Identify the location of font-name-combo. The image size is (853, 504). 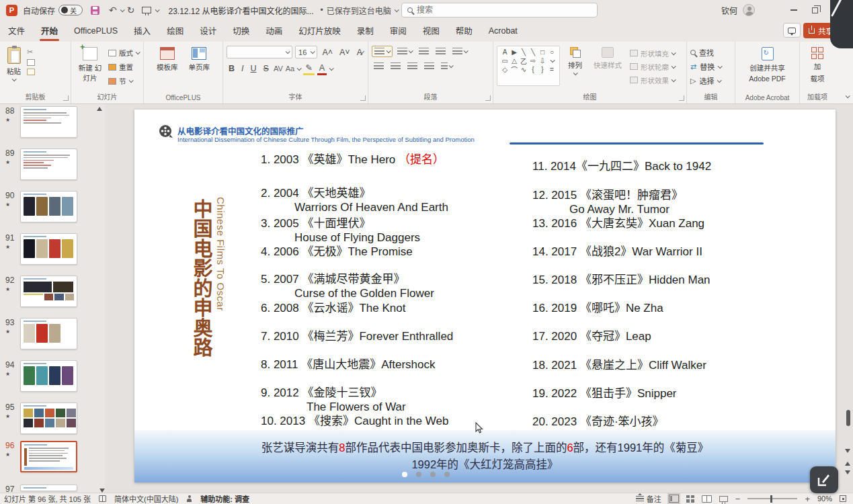
(259, 52).